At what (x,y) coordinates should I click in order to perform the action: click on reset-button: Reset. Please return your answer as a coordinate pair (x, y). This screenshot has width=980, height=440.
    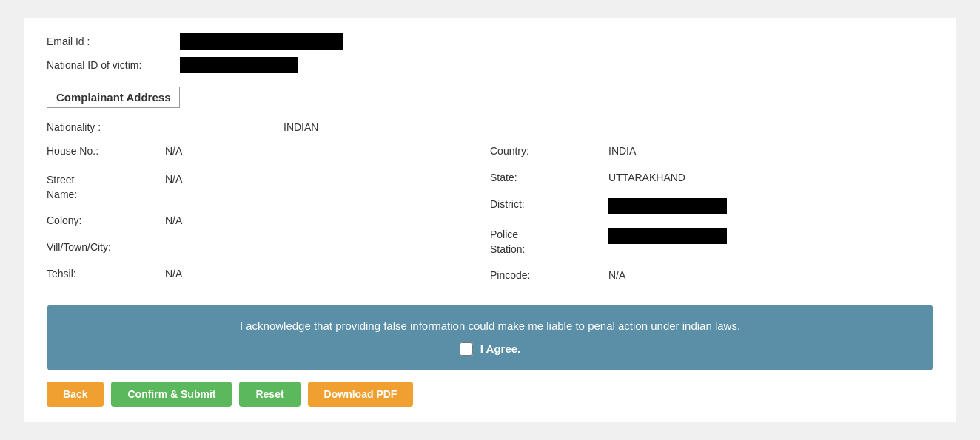
    Looking at the image, I should click on (269, 394).